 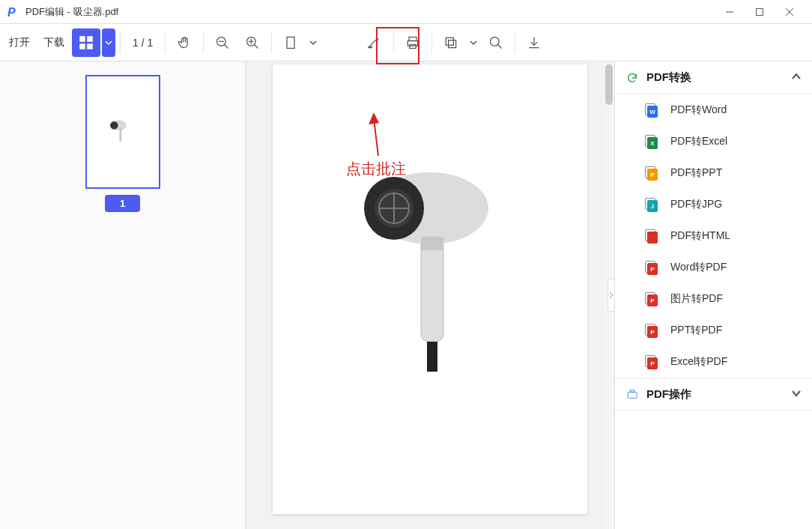 What do you see at coordinates (713, 330) in the screenshot?
I see `conversion-item: PPPT转PDF` at bounding box center [713, 330].